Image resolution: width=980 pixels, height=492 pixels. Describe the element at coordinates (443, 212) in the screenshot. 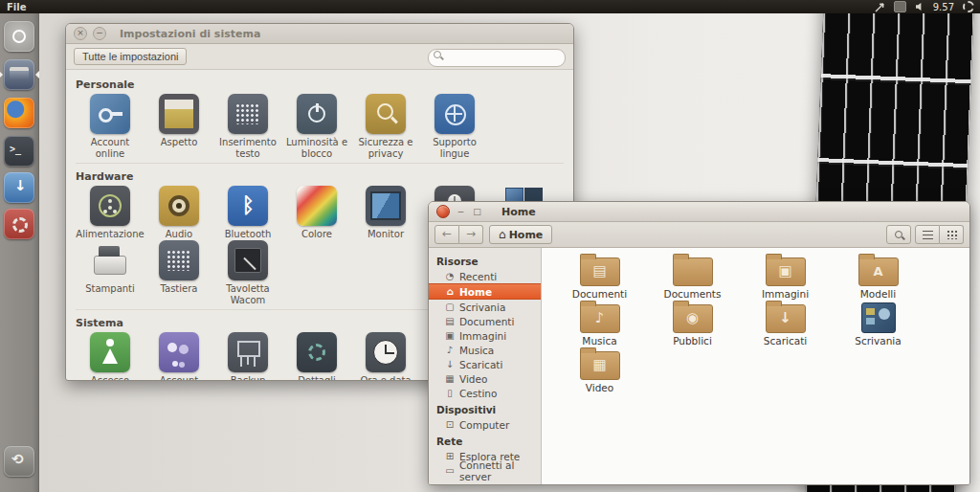

I see `close-icon` at that location.